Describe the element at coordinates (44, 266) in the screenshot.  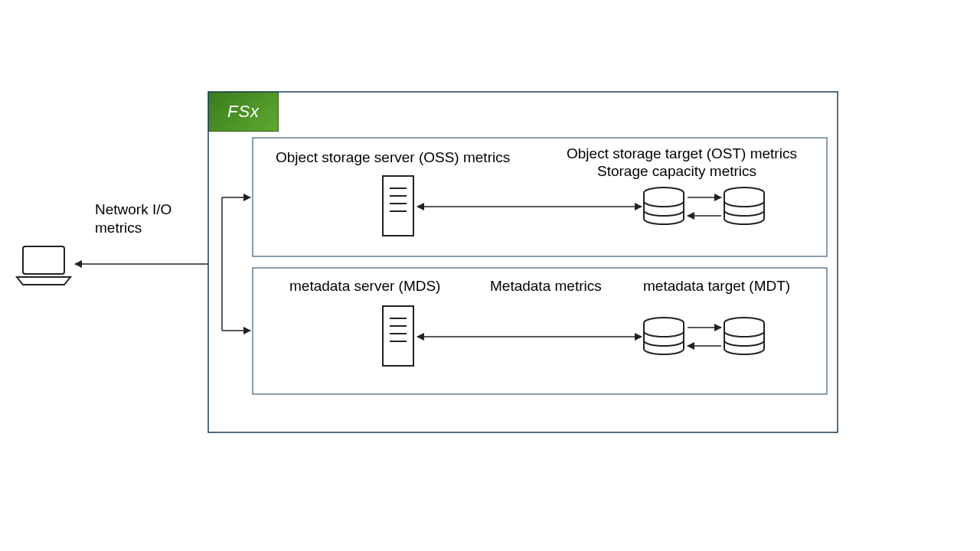
I see `laptop-icon` at that location.